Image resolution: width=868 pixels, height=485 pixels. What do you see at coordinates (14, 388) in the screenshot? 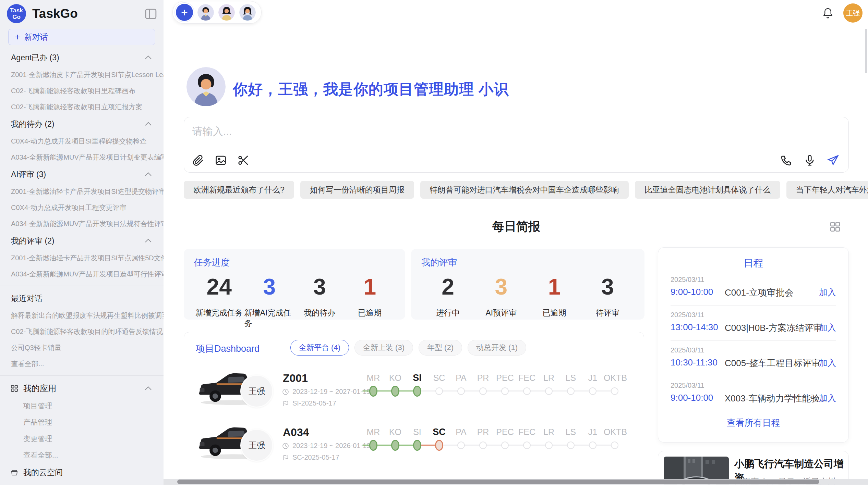
I see `apps-grid-icon` at bounding box center [14, 388].